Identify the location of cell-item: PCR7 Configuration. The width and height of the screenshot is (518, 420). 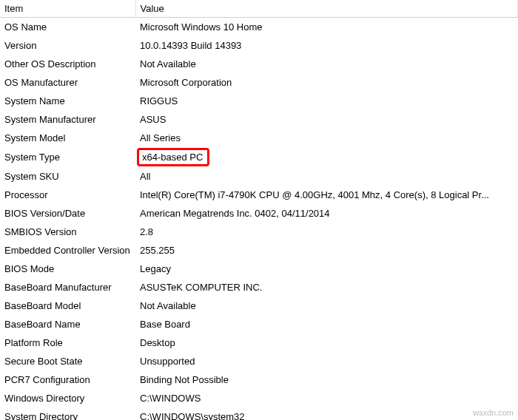
(68, 380).